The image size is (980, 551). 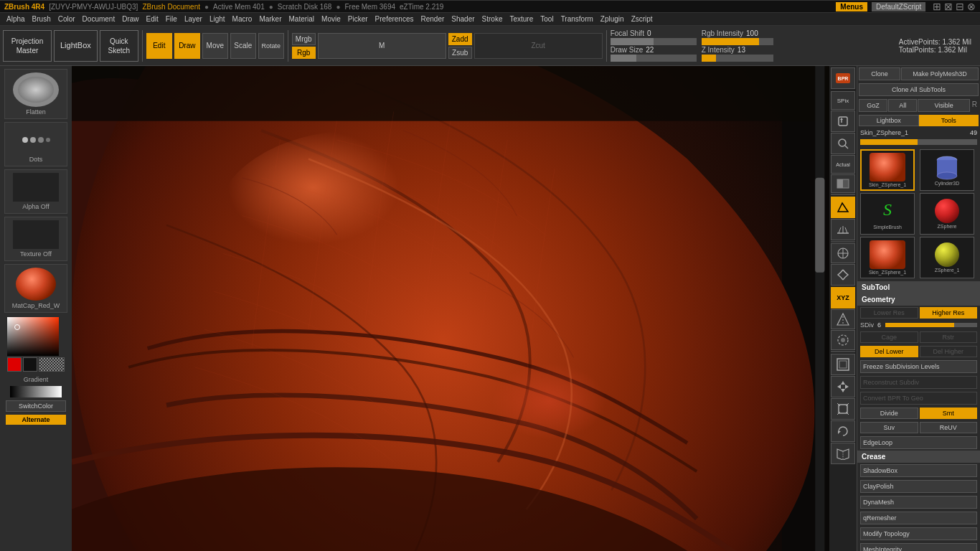 What do you see at coordinates (843, 207) in the screenshot?
I see `persp-button` at bounding box center [843, 207].